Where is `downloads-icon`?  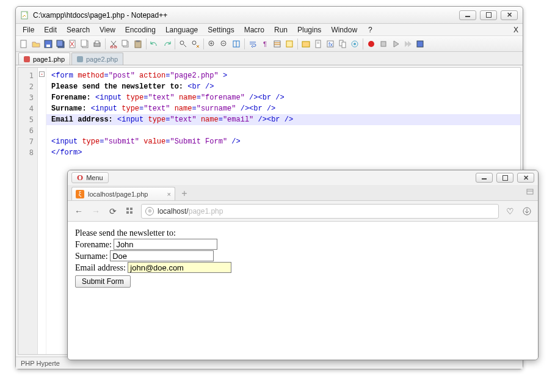 downloads-icon is located at coordinates (527, 211).